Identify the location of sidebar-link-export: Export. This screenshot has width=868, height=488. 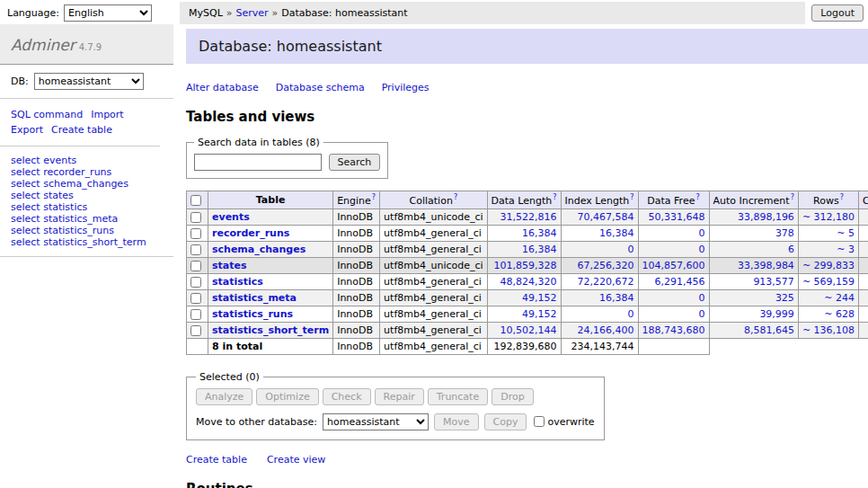
(27, 129).